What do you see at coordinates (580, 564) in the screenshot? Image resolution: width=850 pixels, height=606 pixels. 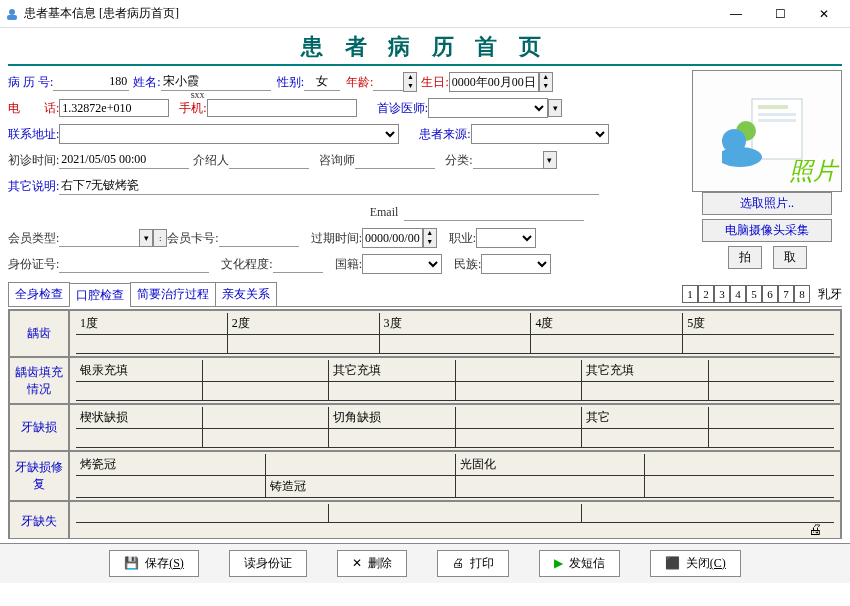 I see `sms-button: ▶ 发短信` at bounding box center [580, 564].